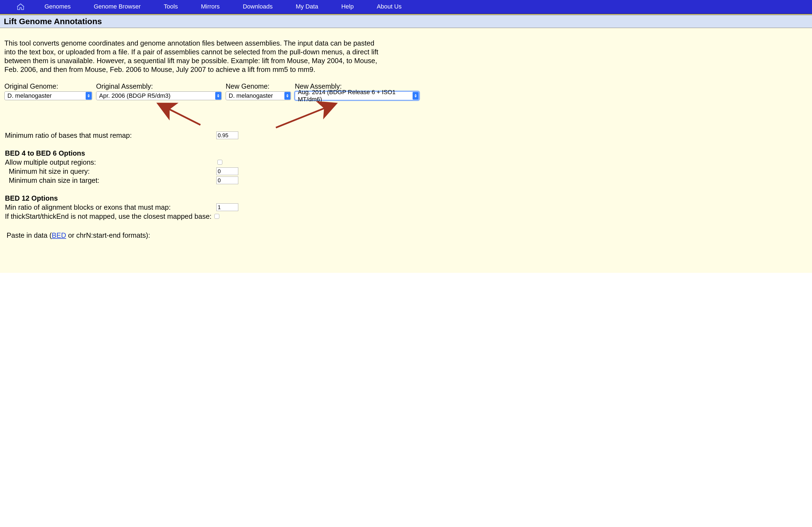 The height and width of the screenshot is (527, 812). Describe the element at coordinates (416, 96) in the screenshot. I see `select-arrows-icon` at that location.